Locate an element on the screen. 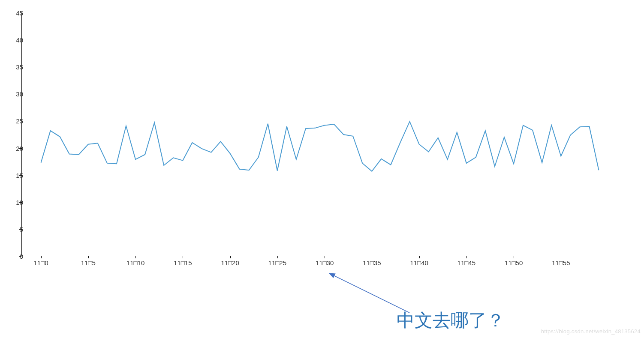  x-tick-label: 11□25 is located at coordinates (277, 263).